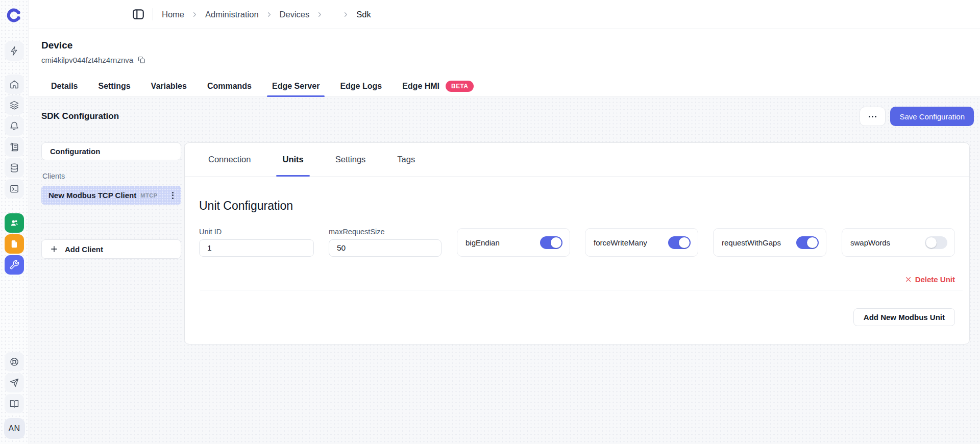 This screenshot has width=980, height=444. Describe the element at coordinates (112, 176) in the screenshot. I see `clients-label: Clients` at that location.